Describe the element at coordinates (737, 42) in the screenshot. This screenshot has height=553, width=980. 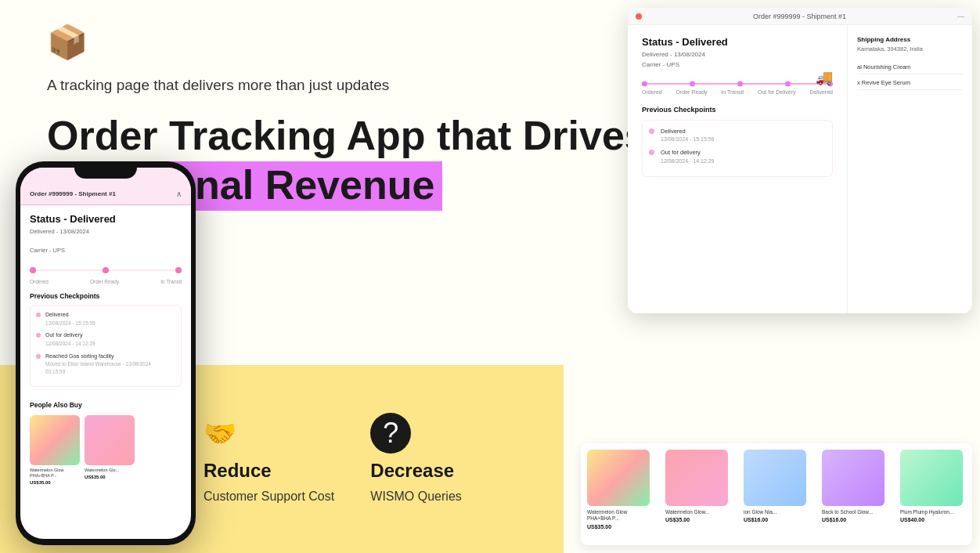
I see `desktop-status: Status - Delivered` at that location.